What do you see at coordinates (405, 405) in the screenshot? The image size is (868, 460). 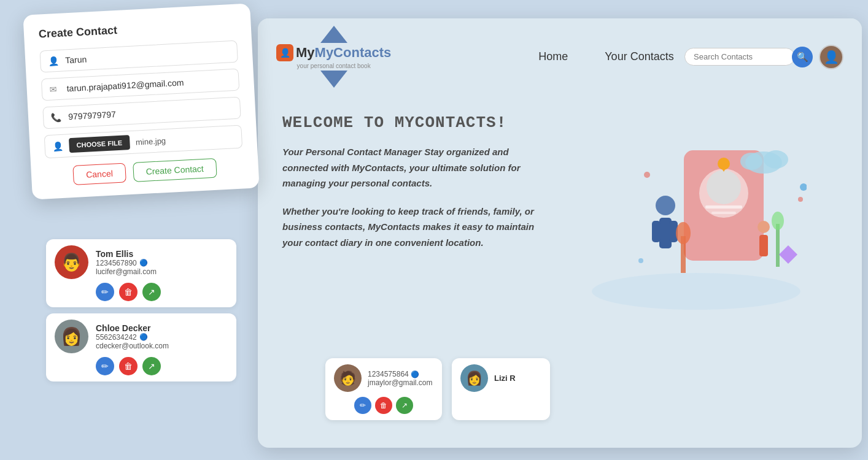 I see `share-button-bottom-1: ↗` at bounding box center [405, 405].